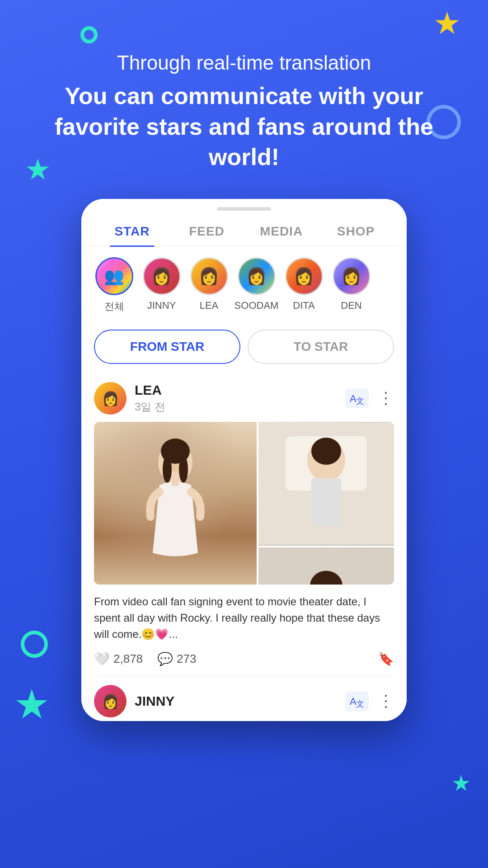 Image resolution: width=488 pixels, height=868 pixels. Describe the element at coordinates (209, 285) in the screenshot. I see `avatar-lea: 👩 LEA` at that location.